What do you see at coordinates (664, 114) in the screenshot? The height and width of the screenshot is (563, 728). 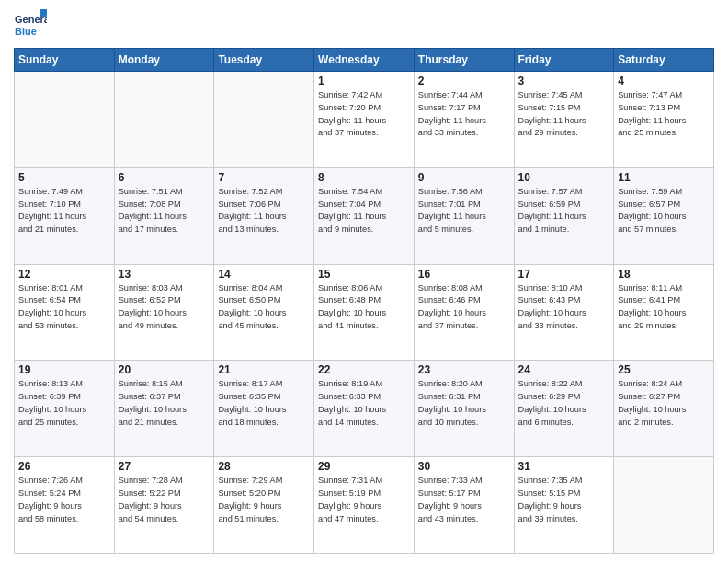 I see `day-info: Sunrise: 7:47 AM Sunset: 7:13 PM Dayligh…` at bounding box center [664, 114].